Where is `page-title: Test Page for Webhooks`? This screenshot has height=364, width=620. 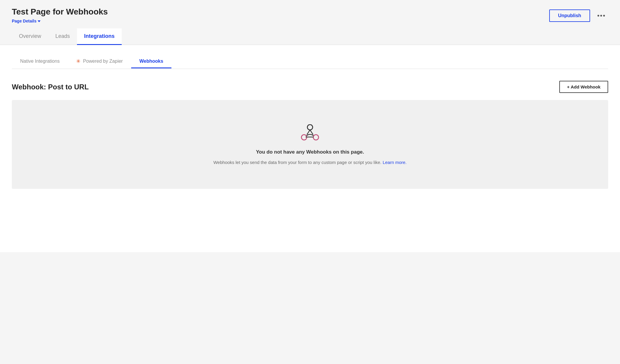 page-title: Test Page for Webhooks is located at coordinates (60, 12).